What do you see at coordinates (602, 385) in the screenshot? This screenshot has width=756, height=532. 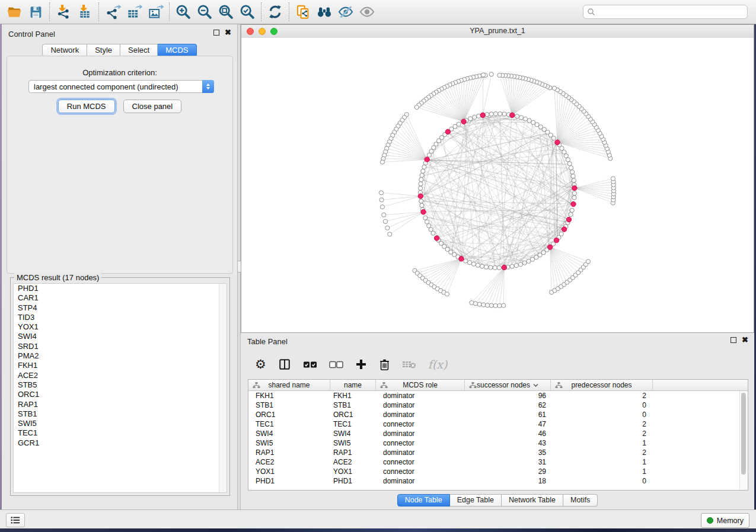 I see `column-header-predecessor-nodes: predecessor nodes` at bounding box center [602, 385].